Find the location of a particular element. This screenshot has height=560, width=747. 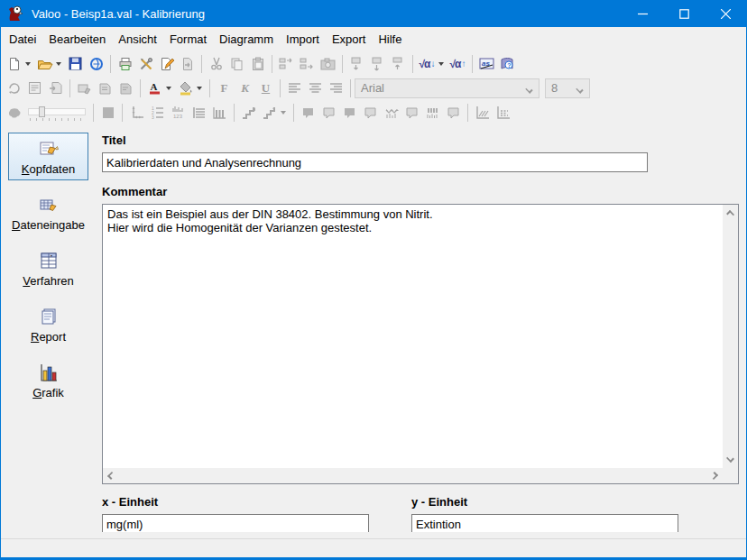

bubble-1-button is located at coordinates (309, 112).